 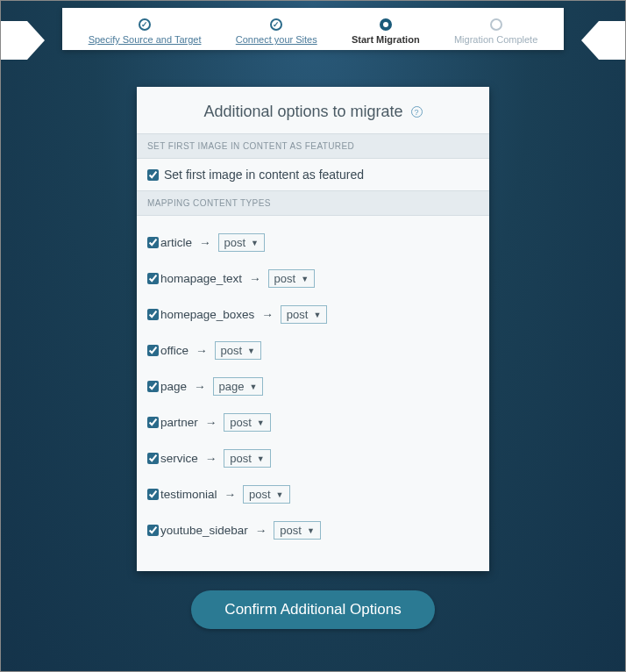 What do you see at coordinates (36, 40) in the screenshot?
I see `ribbon-left-decor` at bounding box center [36, 40].